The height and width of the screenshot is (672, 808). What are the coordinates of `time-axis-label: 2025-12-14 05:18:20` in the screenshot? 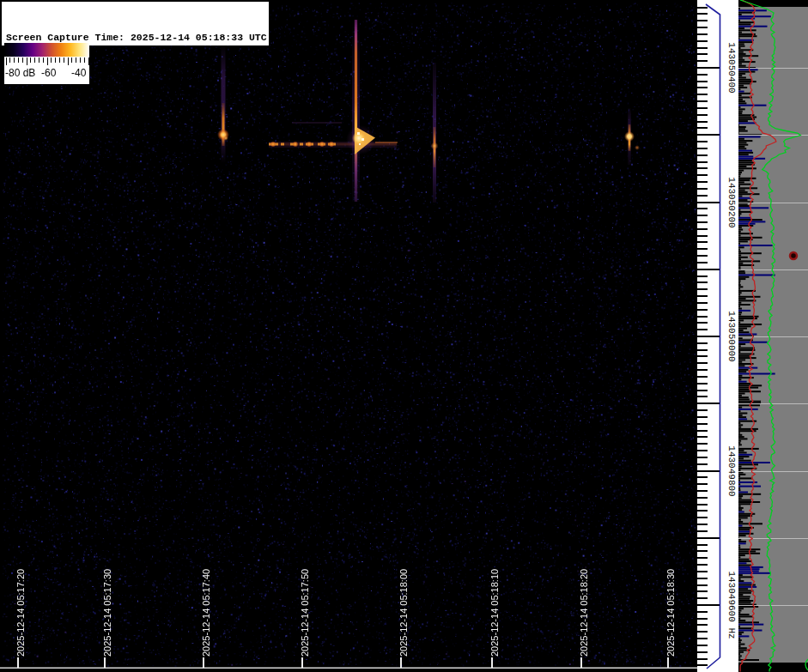 It's located at (584, 608).